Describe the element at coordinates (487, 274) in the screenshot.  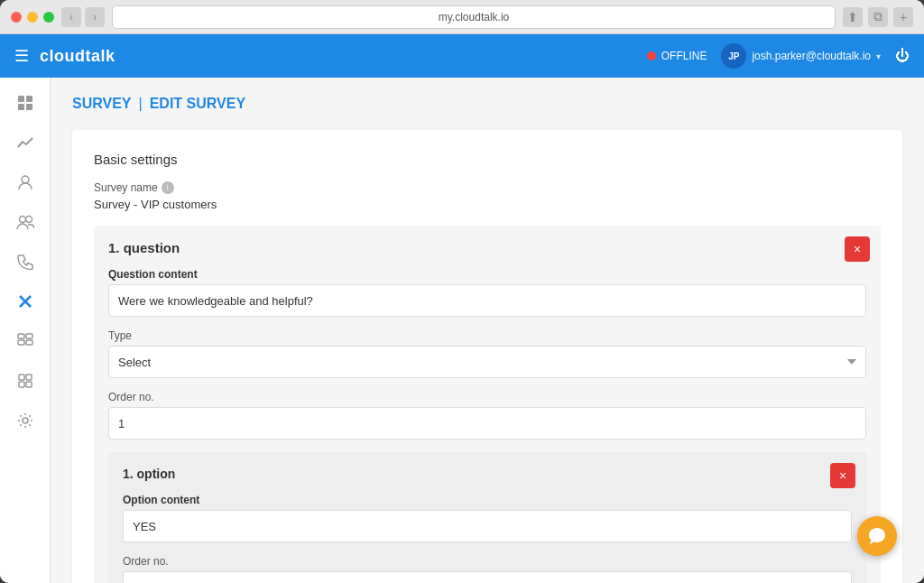
I see `question-content-label: Question content` at that location.